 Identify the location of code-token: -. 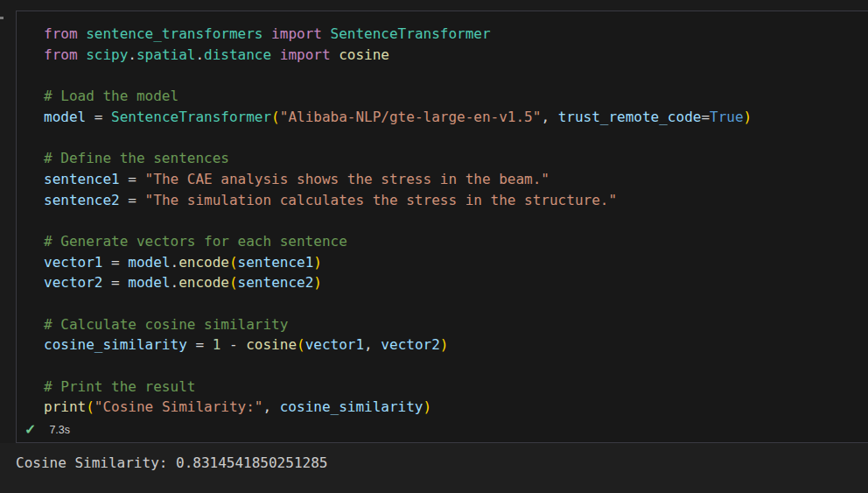
(233, 345).